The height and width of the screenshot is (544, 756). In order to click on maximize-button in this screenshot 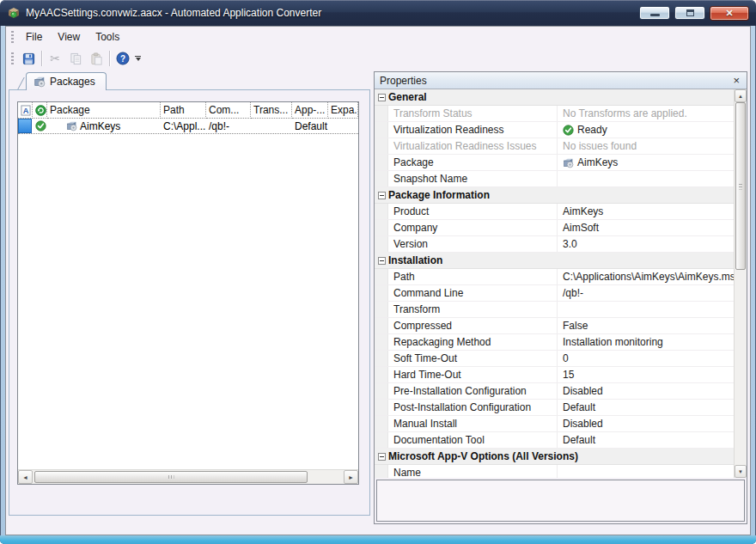, I will do `click(690, 13)`.